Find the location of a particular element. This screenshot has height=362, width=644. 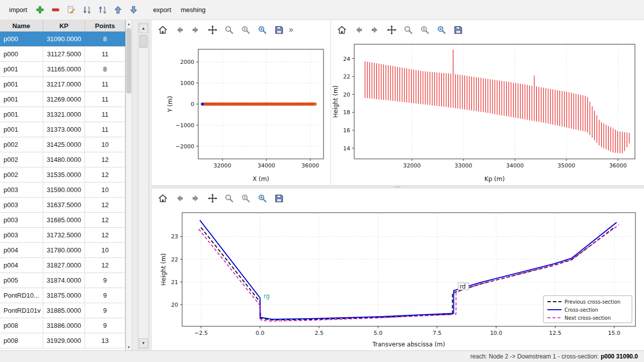

status-bar: reach: Node 2 -> Downstream 1 - cross-se… is located at coordinates (322, 356).